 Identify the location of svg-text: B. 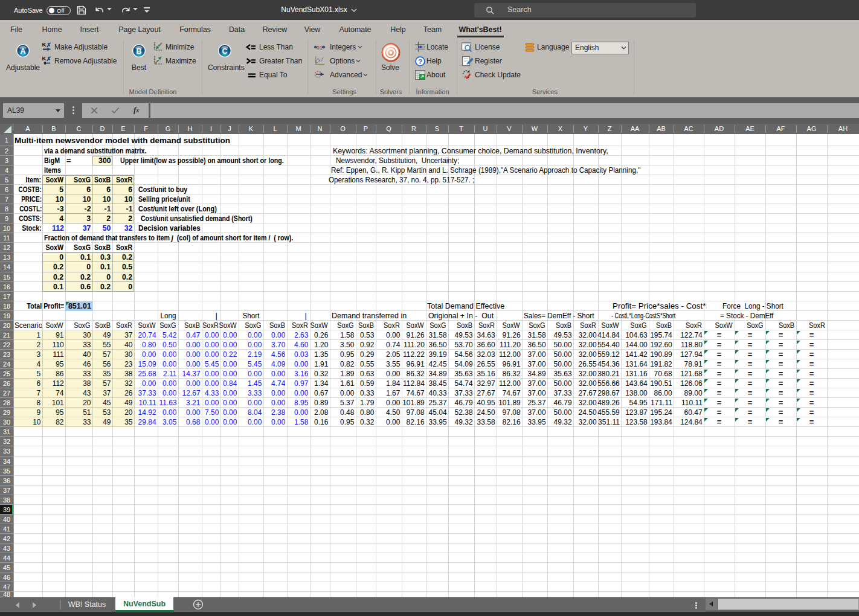
(139, 51).